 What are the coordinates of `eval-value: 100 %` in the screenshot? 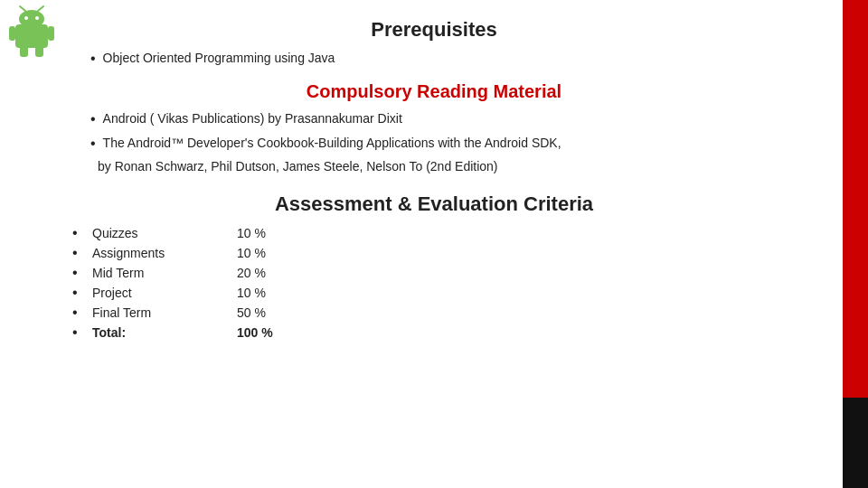 It's located at (255, 333).